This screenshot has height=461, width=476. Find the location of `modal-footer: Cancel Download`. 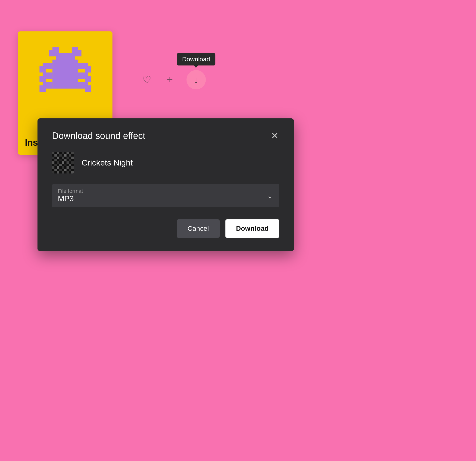

modal-footer: Cancel Download is located at coordinates (166, 229).